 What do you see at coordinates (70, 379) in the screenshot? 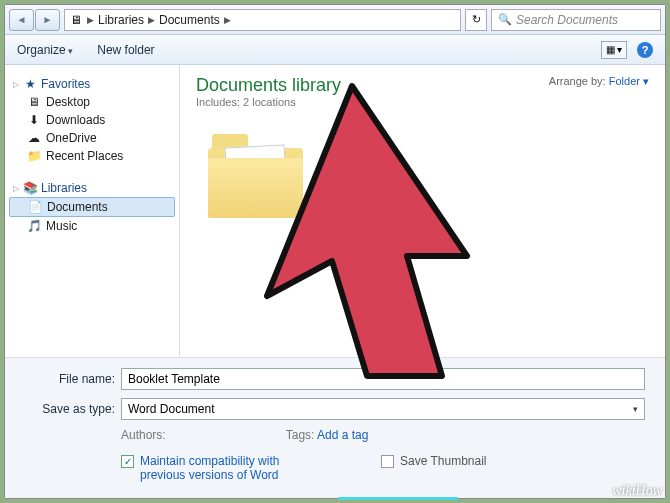
I see `filename-label: File name:` at bounding box center [70, 379].